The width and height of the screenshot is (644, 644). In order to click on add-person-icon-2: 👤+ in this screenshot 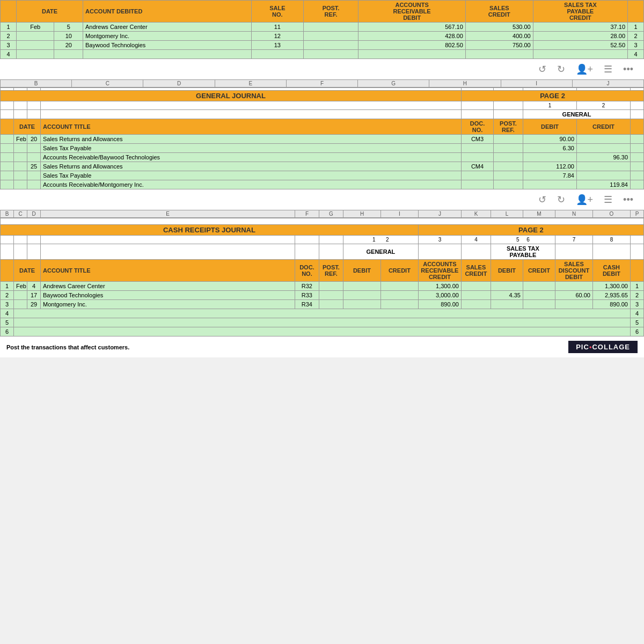, I will do `click(585, 200)`.